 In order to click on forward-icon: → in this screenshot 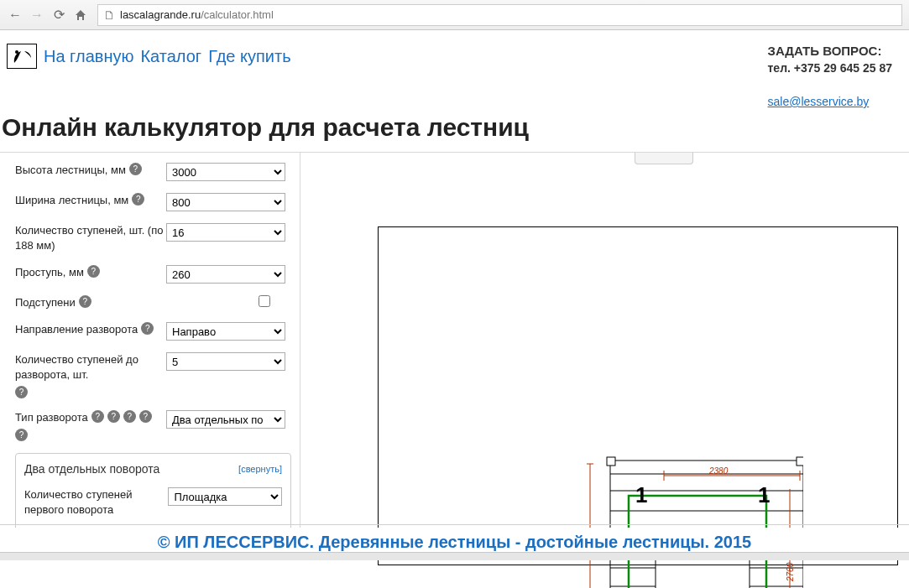, I will do `click(37, 15)`.